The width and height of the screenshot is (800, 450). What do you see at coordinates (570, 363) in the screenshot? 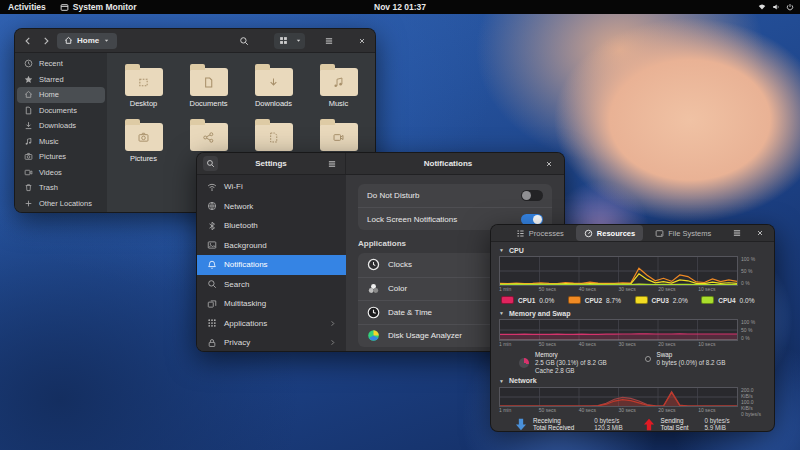
I see `memory-info: Memory 2.5 GB (30.1%) of 8.2 GB Cache 2.…` at bounding box center [570, 363].